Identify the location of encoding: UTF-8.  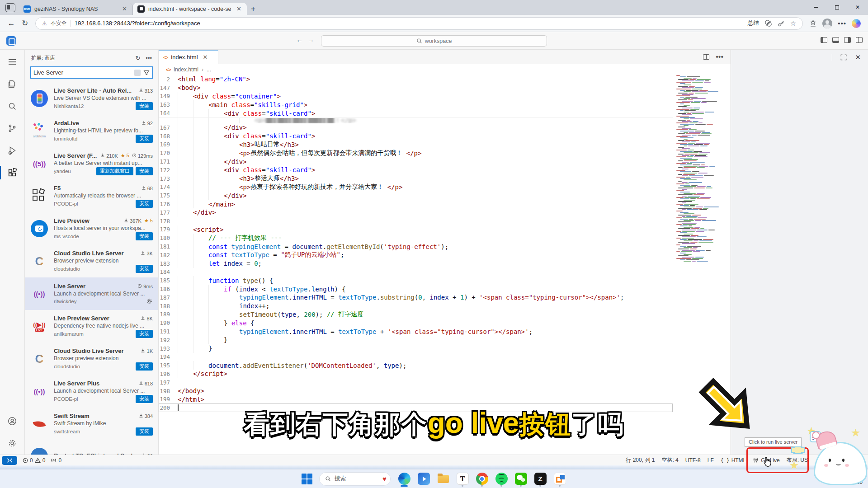
(693, 460).